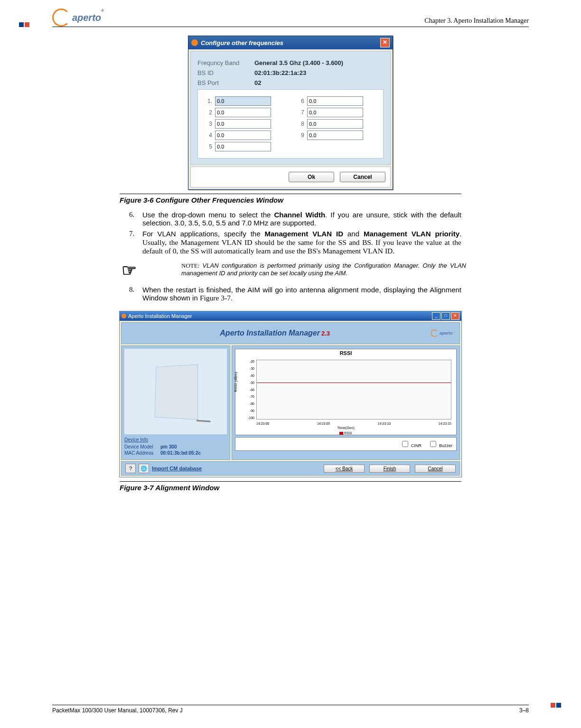  What do you see at coordinates (209, 147) in the screenshot?
I see `freq-num-5: 5` at bounding box center [209, 147].